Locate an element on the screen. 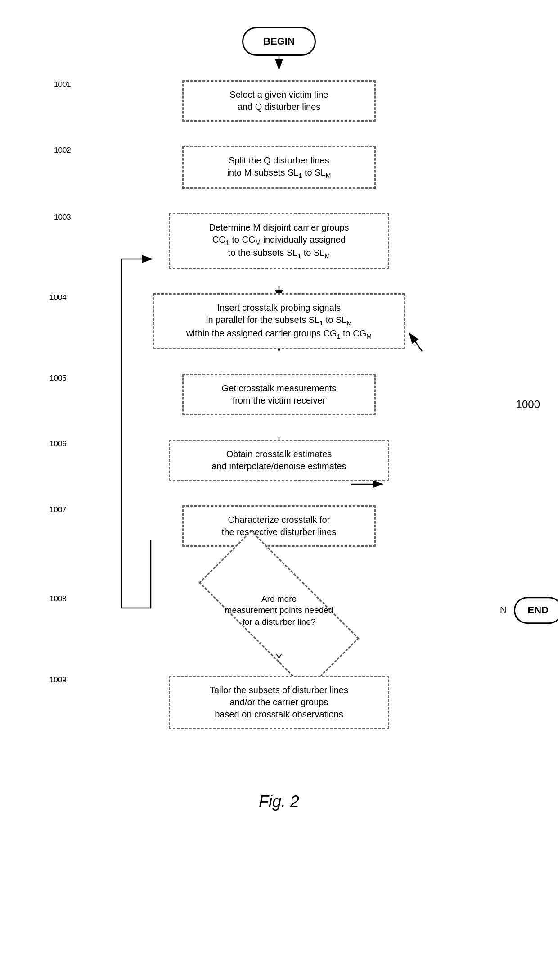  end-label: END is located at coordinates (536, 610).